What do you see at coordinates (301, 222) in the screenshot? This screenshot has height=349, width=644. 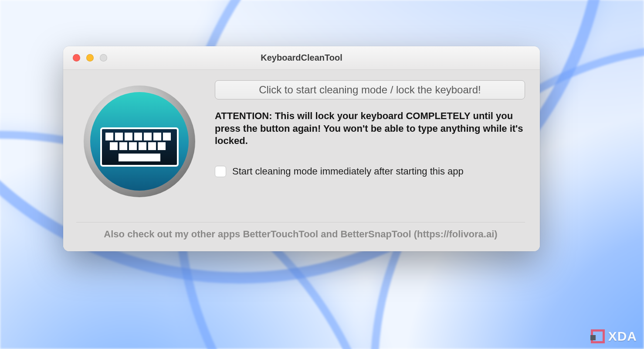 I see `divider` at bounding box center [301, 222].